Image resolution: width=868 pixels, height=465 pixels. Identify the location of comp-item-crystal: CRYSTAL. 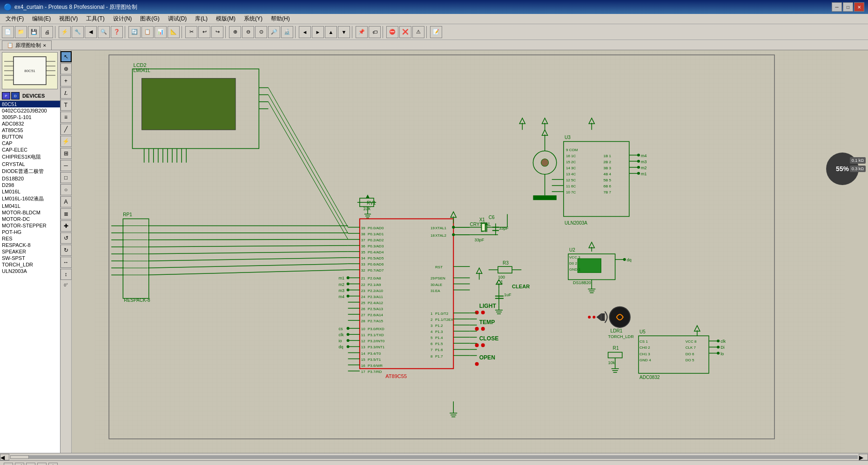
(30, 164).